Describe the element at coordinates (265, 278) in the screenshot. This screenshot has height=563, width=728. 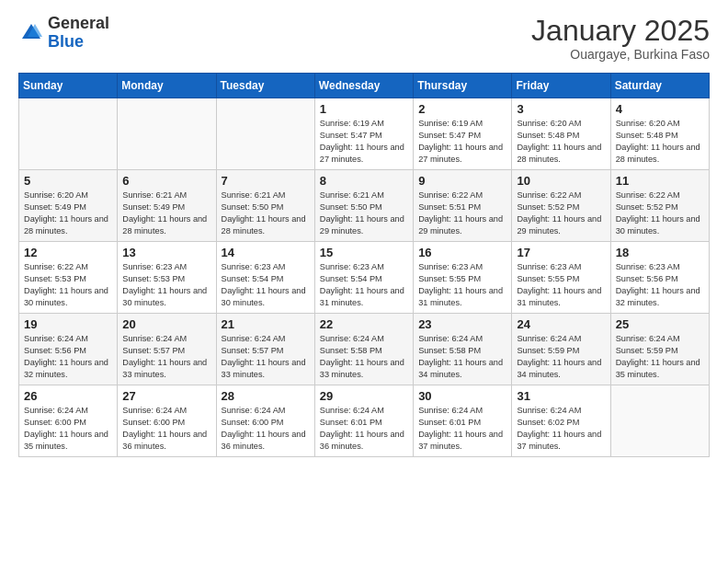
I see `day-cell-w3-d3: 14 Sunrise: 6:23 AMSunset: 5:54 PMDaylig…` at that location.